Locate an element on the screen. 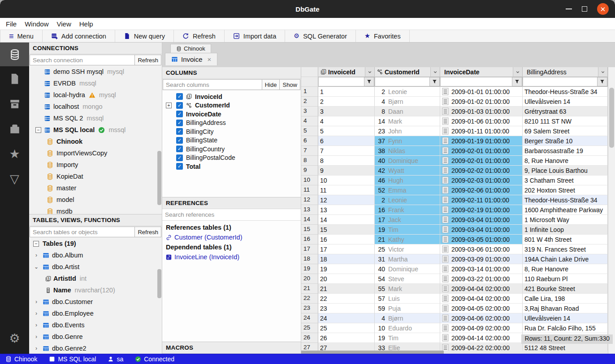 The height and width of the screenshot is (364, 615). menu-view: View is located at coordinates (64, 24).